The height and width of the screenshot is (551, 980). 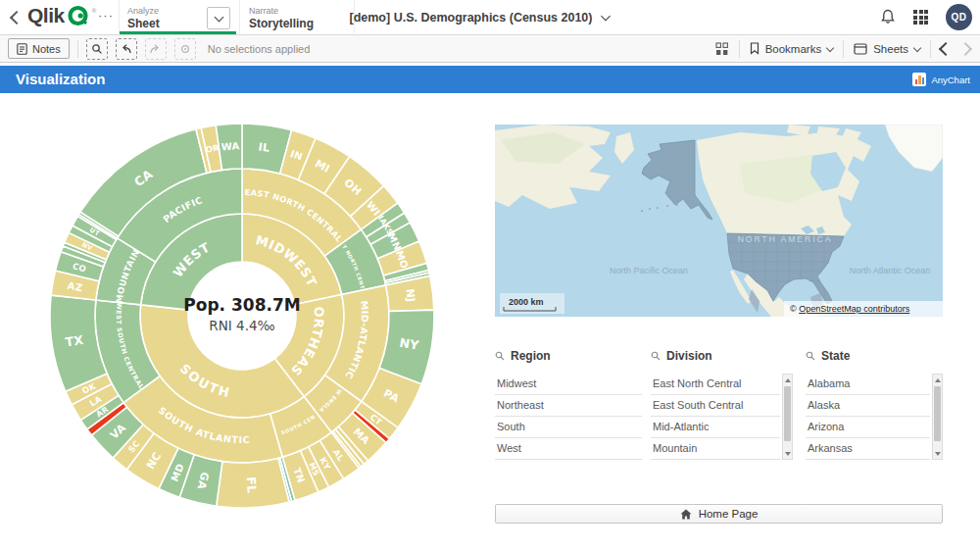 What do you see at coordinates (219, 18) in the screenshot?
I see `sheet-dropdown-button` at bounding box center [219, 18].